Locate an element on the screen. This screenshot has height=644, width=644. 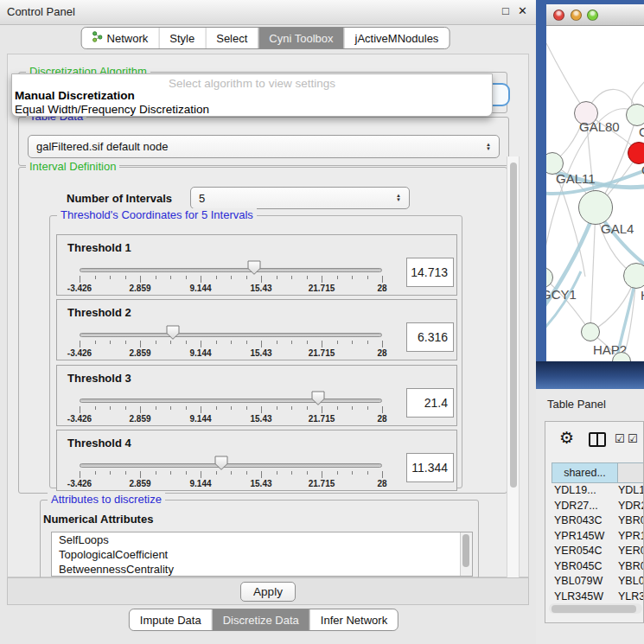
num-intervals-combobox: 5 ▲▼ is located at coordinates (300, 198).